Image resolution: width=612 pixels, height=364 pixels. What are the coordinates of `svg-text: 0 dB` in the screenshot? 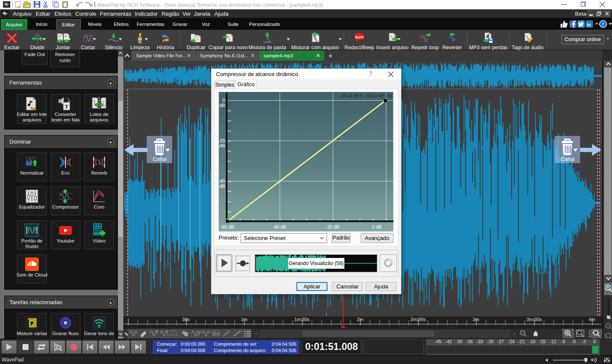 It's located at (377, 227).